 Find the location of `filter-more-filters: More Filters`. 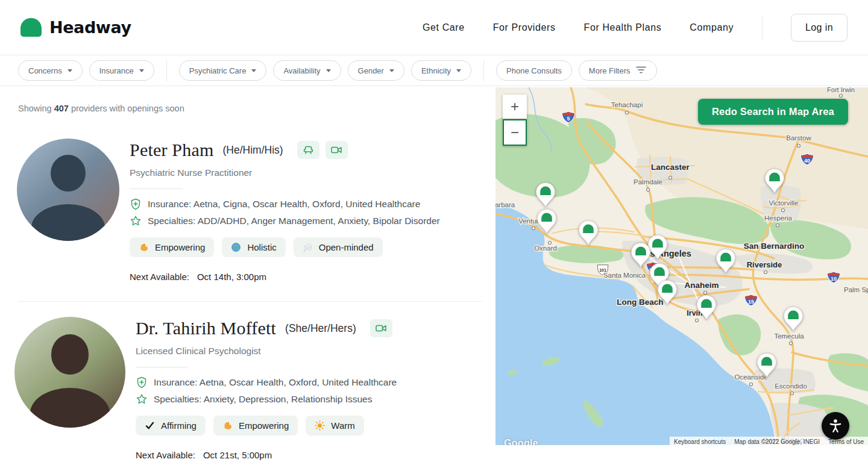

filter-more-filters: More Filters is located at coordinates (618, 70).